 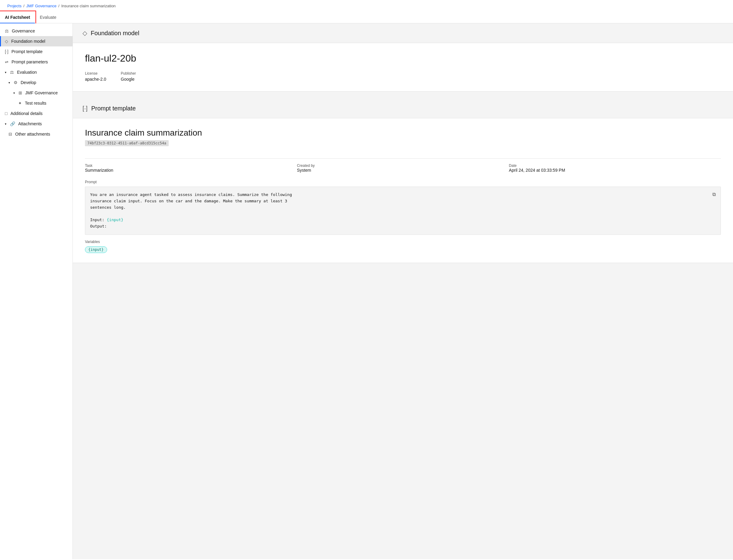 I want to click on sidebar-label-governance: Governance, so click(x=23, y=31).